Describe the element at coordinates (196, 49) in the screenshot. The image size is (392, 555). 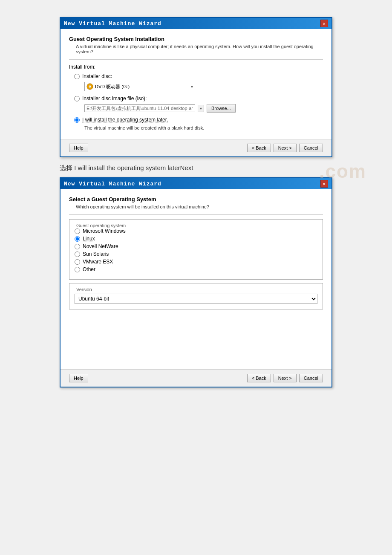
I see `wizard-header-desc-1: A virtual machine is like a physical com…` at that location.